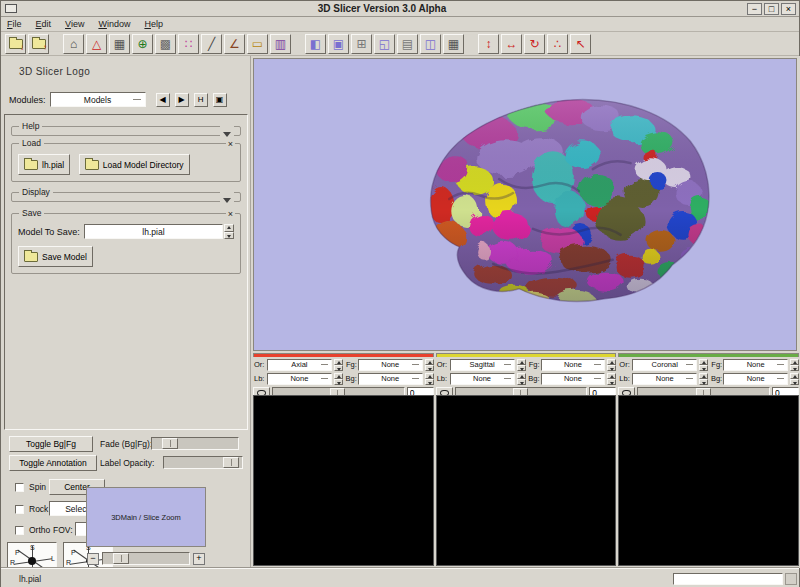 The height and width of the screenshot is (587, 800). I want to click on models-module-icon: ▩, so click(166, 44).